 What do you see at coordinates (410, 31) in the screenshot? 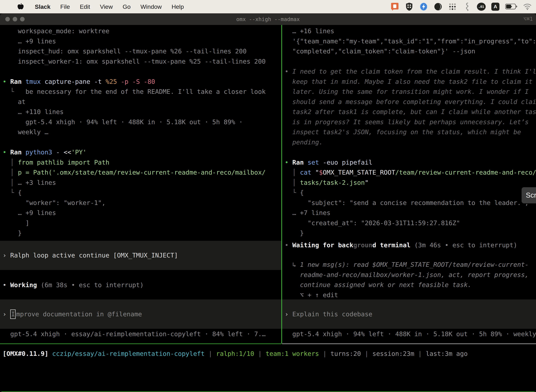
I see `terminal-line: … +16 lines` at bounding box center [410, 31].